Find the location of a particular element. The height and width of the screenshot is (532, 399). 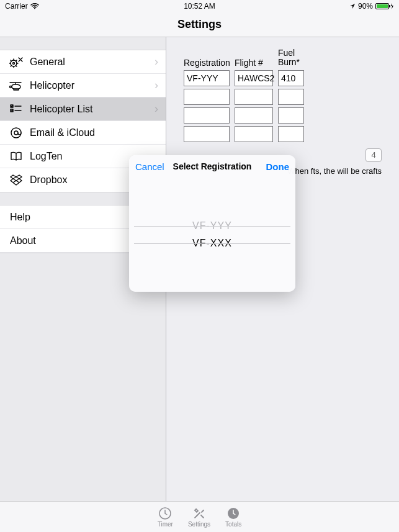

book-icon is located at coordinates (16, 156).